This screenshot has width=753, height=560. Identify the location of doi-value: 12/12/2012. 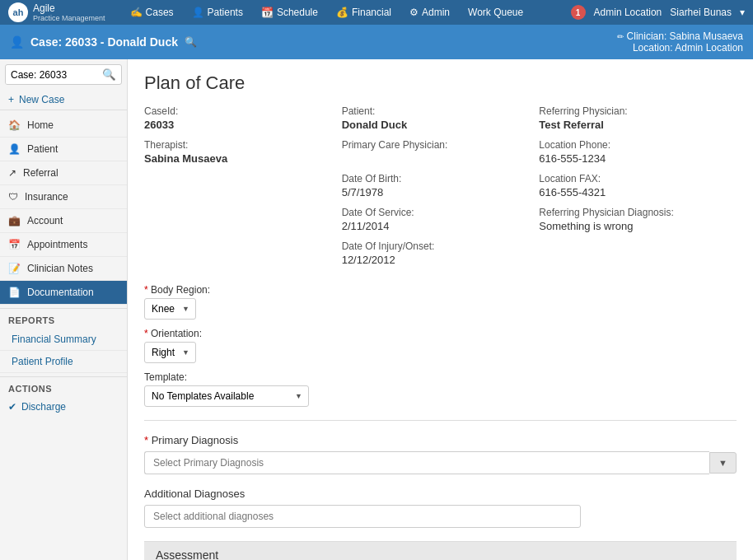
(441, 260).